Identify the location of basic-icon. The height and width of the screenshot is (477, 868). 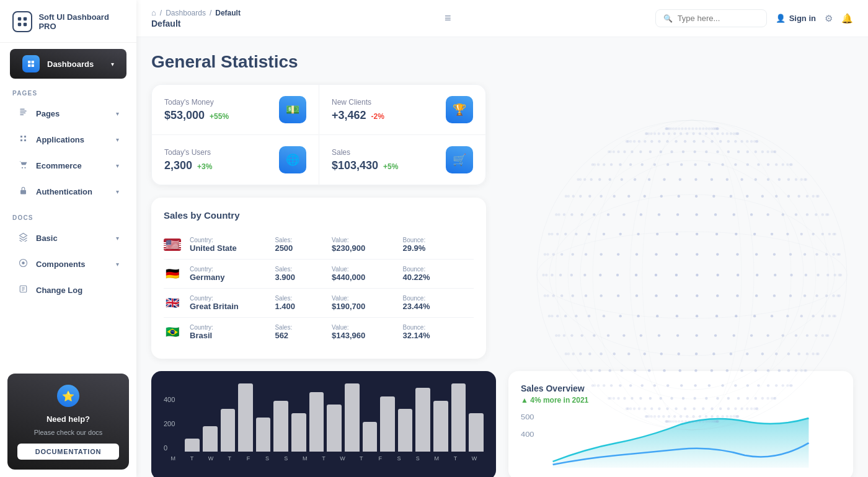
(23, 238).